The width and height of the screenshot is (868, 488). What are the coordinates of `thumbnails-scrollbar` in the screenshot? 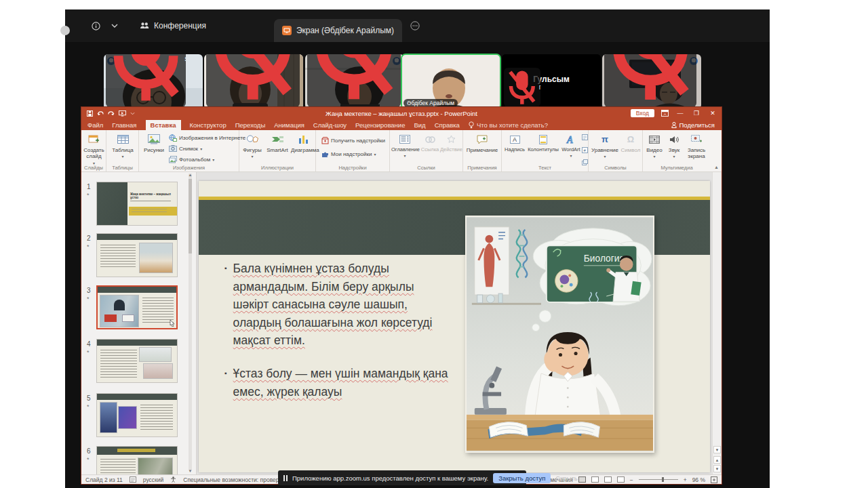 It's located at (190, 322).